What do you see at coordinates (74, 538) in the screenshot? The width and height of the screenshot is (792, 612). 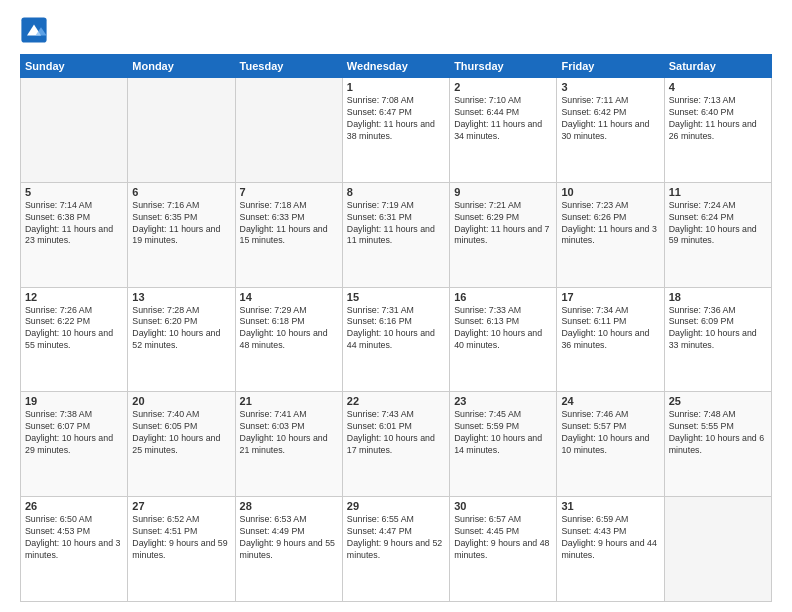 I see `day-info: Sunrise: 6:50 AMSunset: 4:53 PMDaylight:…` at bounding box center [74, 538].